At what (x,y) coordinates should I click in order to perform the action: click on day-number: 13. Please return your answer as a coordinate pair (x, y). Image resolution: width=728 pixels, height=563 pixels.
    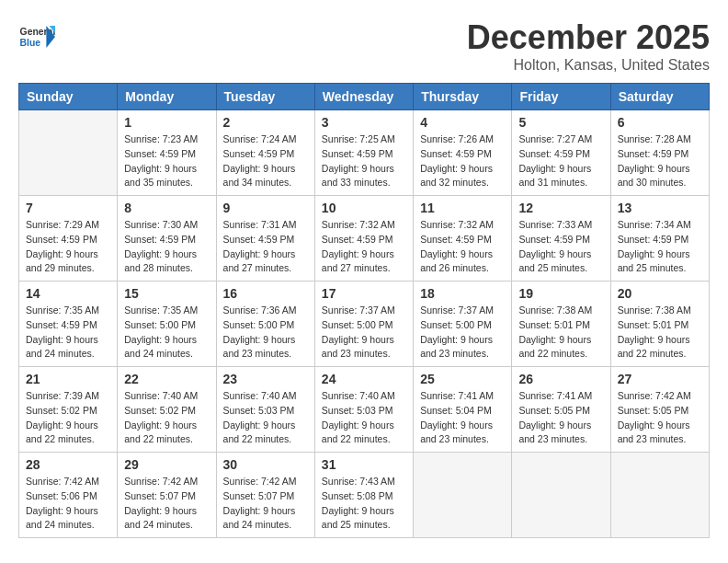
    Looking at the image, I should click on (660, 208).